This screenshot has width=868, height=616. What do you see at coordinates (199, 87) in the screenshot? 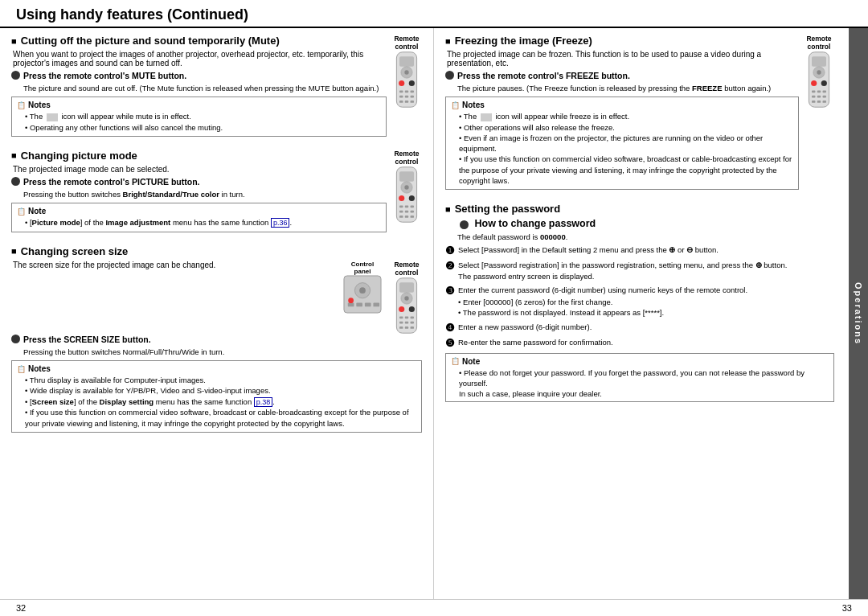
I see `mute-content: Cutting off the picture and sound tempor…` at bounding box center [199, 87].